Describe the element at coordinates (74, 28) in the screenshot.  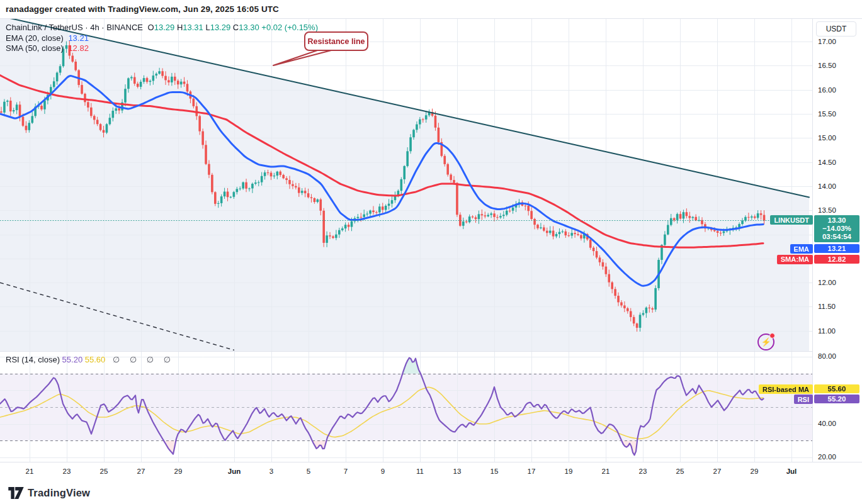
I see `symbol-title: ChainLink / TetherUS · 4h · BINANCE` at that location.